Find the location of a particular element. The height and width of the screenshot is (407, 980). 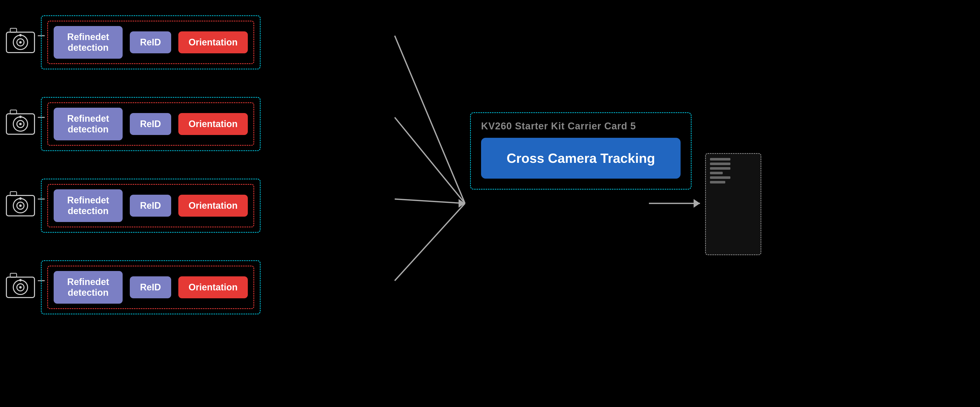

output-lines is located at coordinates (733, 171).